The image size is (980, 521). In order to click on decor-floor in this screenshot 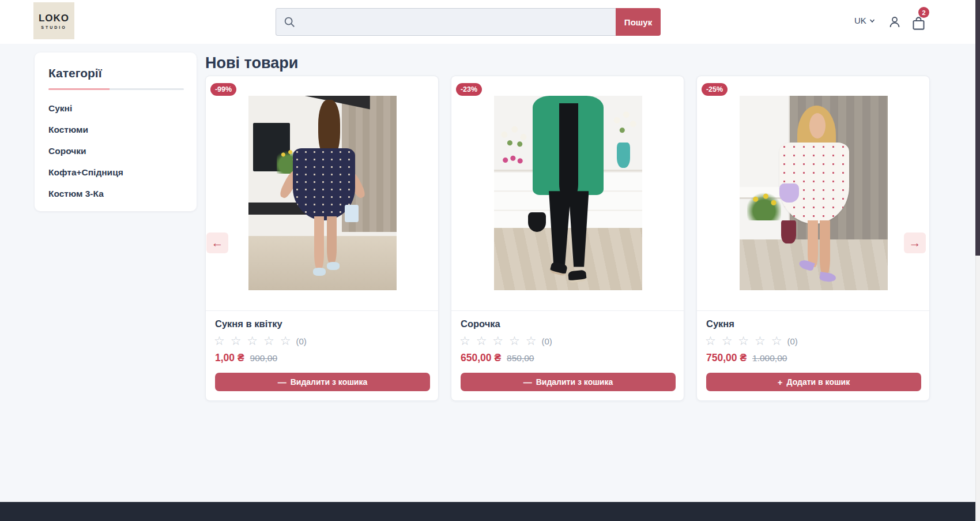, I will do `click(568, 259)`.